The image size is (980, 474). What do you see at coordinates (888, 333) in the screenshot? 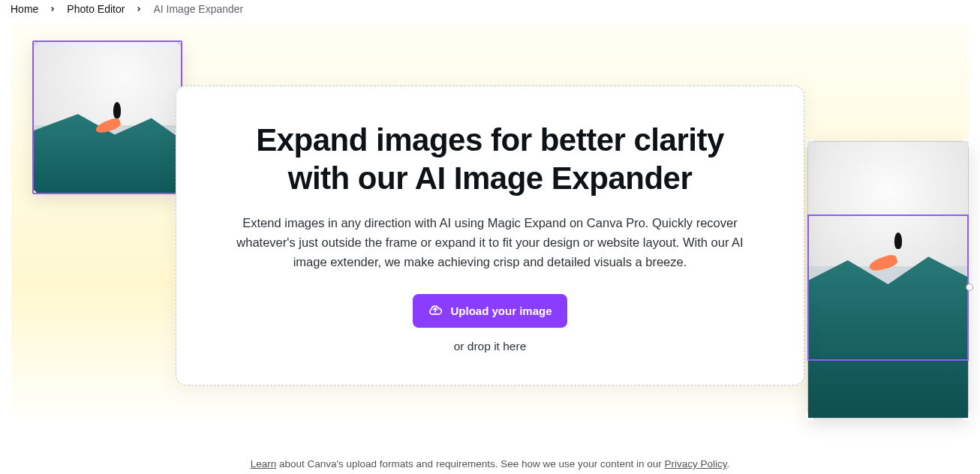
I see `preview-water` at bounding box center [888, 333].